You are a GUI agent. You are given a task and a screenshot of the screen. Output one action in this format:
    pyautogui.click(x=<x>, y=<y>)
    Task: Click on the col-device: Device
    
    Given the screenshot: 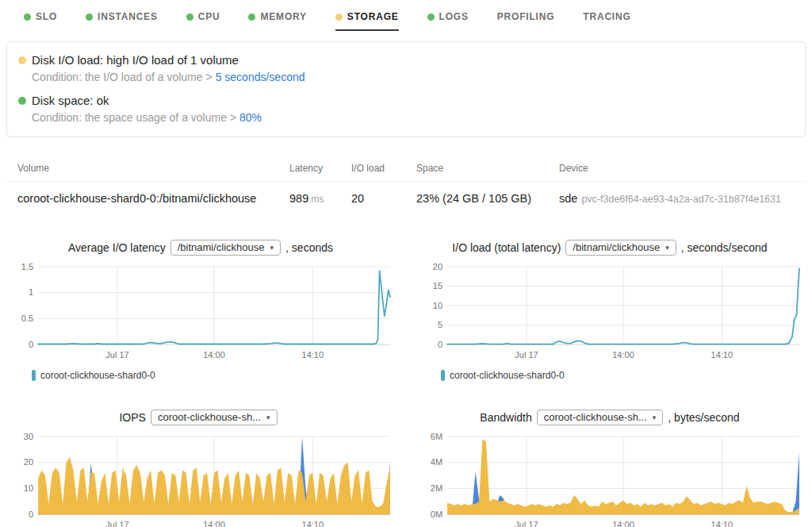 What is the action you would take?
    pyautogui.click(x=682, y=168)
    